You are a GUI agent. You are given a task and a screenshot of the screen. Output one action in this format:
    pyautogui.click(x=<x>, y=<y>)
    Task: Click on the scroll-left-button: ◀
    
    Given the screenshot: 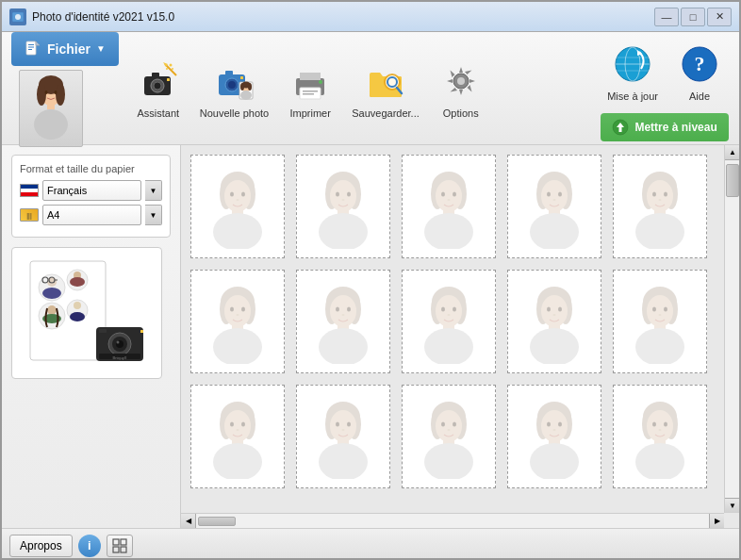 What is the action you would take?
    pyautogui.click(x=189, y=521)
    